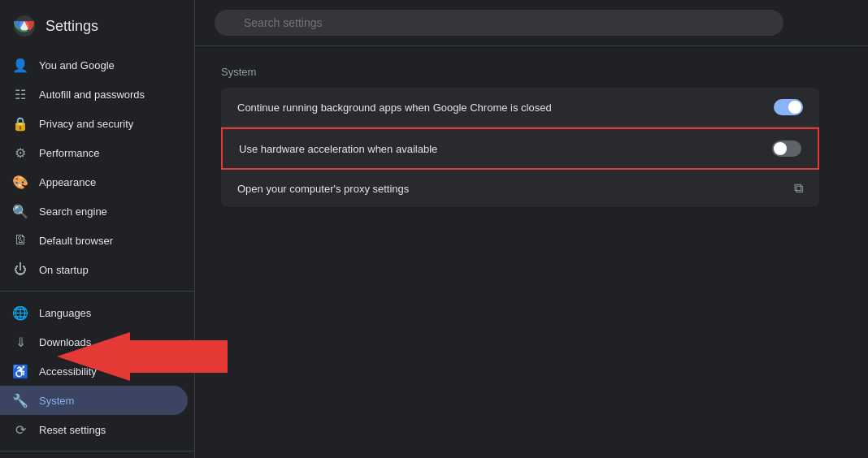 The height and width of the screenshot is (458, 868). What do you see at coordinates (20, 153) in the screenshot?
I see `gauge-icon: ⚙` at bounding box center [20, 153].